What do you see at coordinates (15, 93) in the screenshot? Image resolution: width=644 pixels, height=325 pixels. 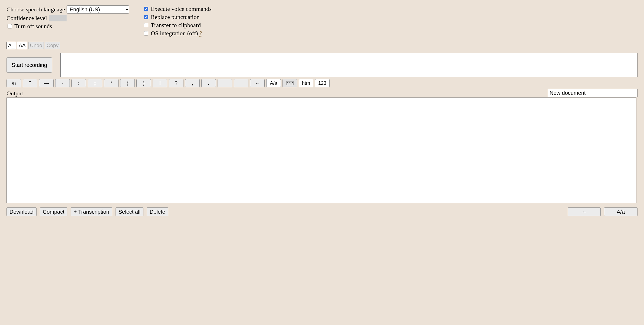 I see `output-label: Output` at bounding box center [15, 93].